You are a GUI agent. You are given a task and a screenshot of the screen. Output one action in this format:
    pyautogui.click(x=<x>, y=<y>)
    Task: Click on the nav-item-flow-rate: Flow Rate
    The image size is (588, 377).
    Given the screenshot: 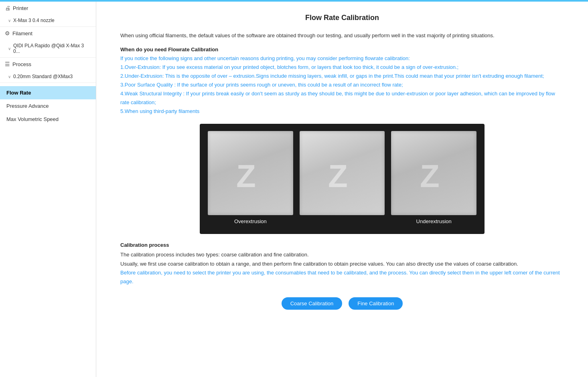 What is the action you would take?
    pyautogui.click(x=48, y=93)
    